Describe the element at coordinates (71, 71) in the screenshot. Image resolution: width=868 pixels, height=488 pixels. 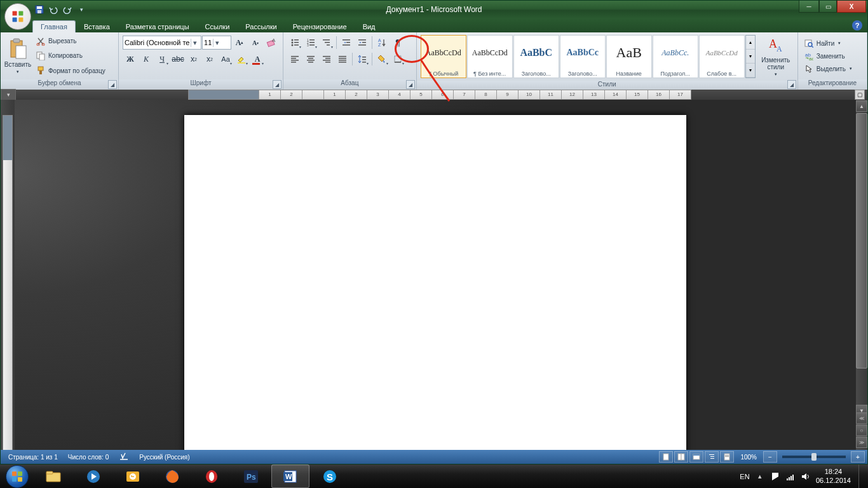
I see `format-painter-button: Формат по образцу` at that location.